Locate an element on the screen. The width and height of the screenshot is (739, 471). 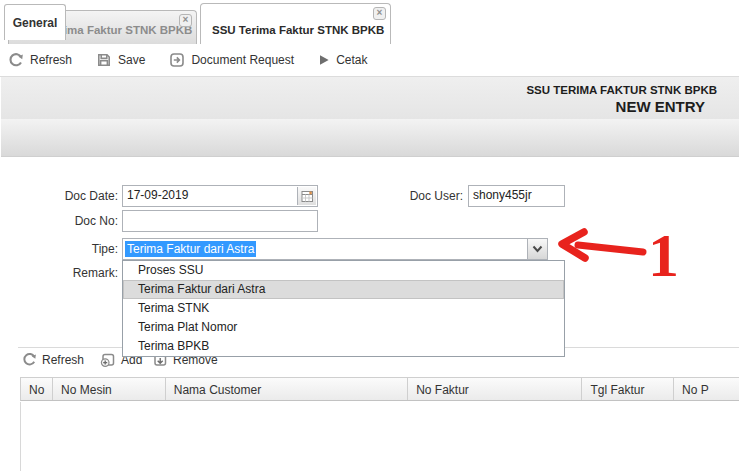
tipe-option: Terima BPKB is located at coordinates (344, 346).